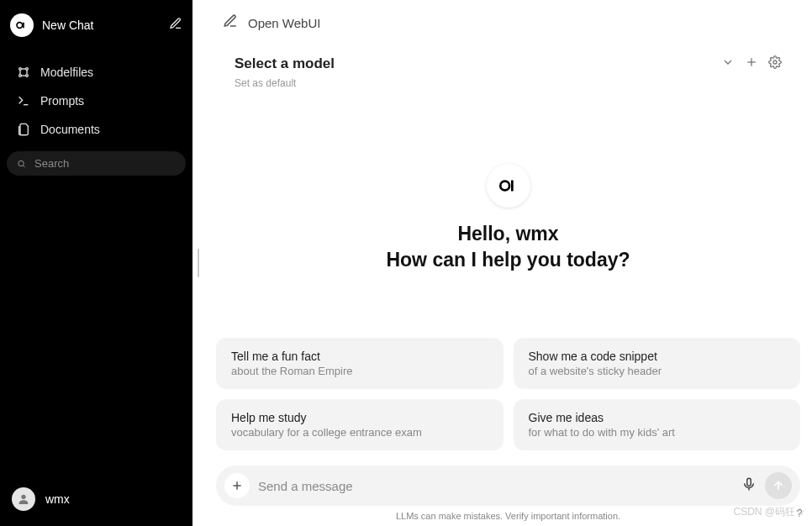  Describe the element at coordinates (96, 101) in the screenshot. I see `sidebar-nav: Modelfiles Prompts Documents` at that location.